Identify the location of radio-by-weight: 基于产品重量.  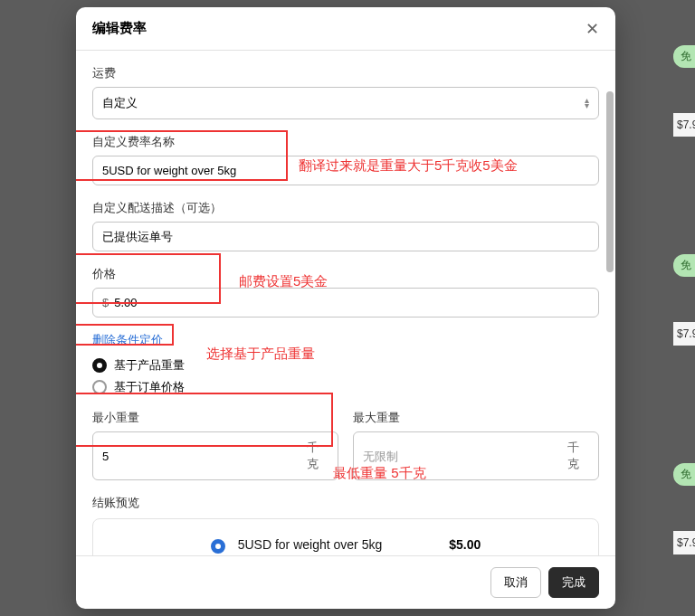
(346, 365).